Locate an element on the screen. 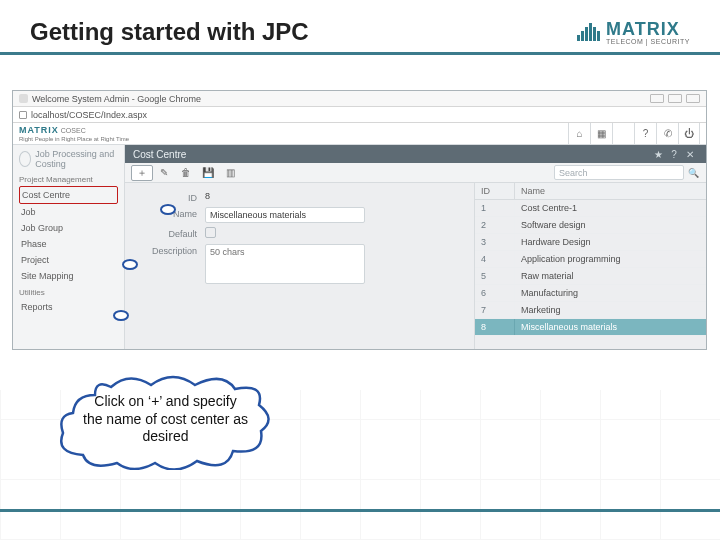  sidebar-item-job: Job is located at coordinates (68, 212).